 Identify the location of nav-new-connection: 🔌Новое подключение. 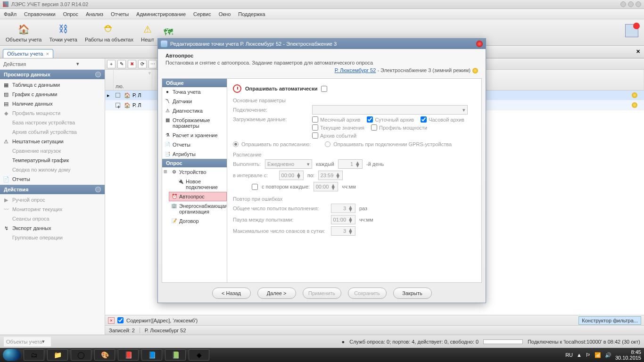
(201, 184).